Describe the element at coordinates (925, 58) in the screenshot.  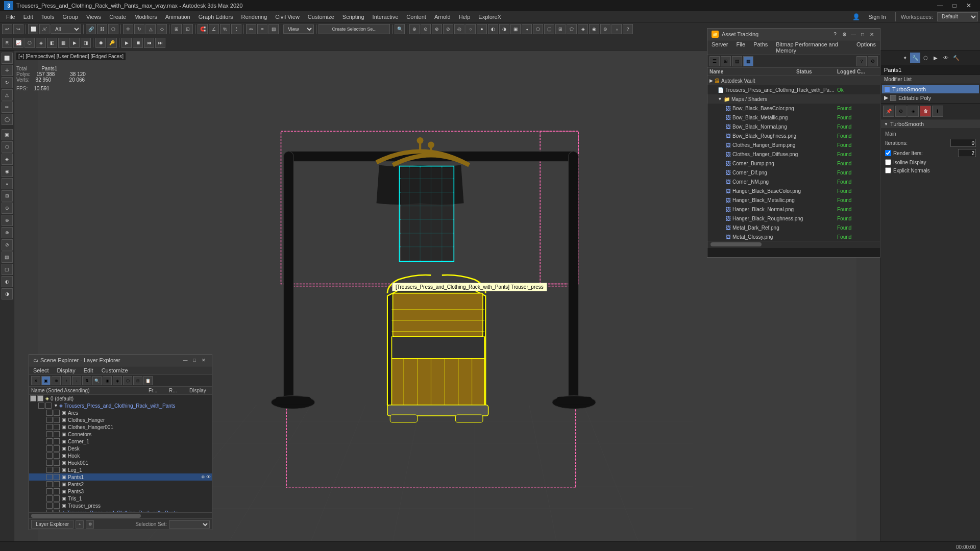
I see `cp-hierarchy-icon: ⬡` at that location.